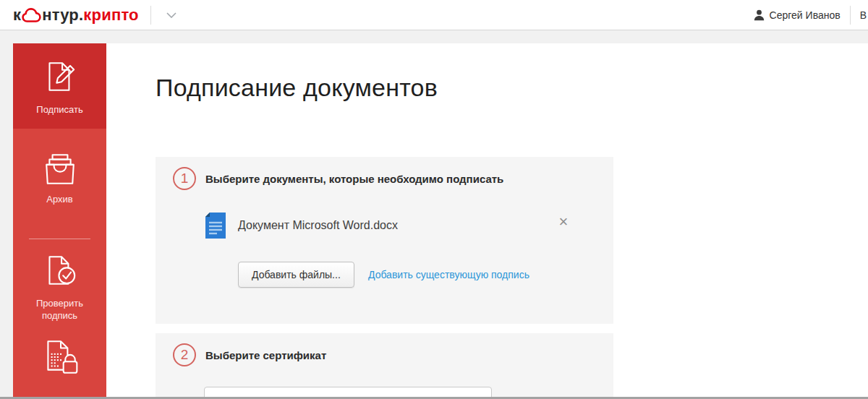 The image size is (868, 399). What do you see at coordinates (59, 357) in the screenshot?
I see `sidebar-item-encrypt` at bounding box center [59, 357].